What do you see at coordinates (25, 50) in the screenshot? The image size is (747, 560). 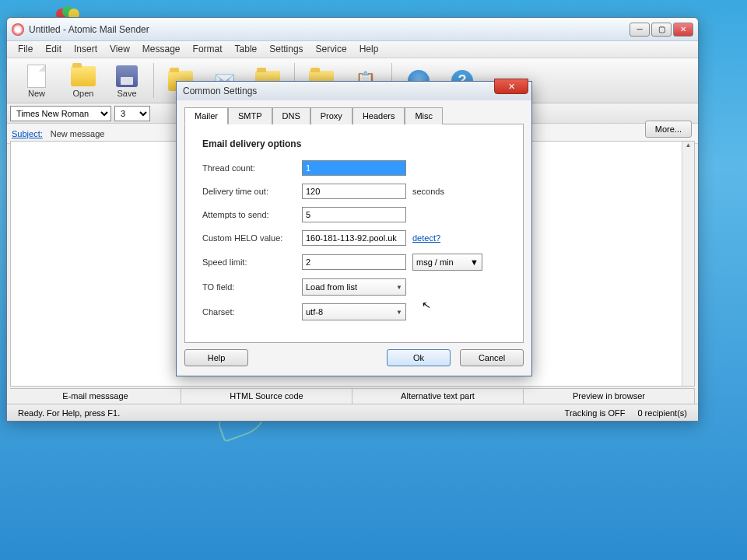 I see `menu-file: File` at bounding box center [25, 50].